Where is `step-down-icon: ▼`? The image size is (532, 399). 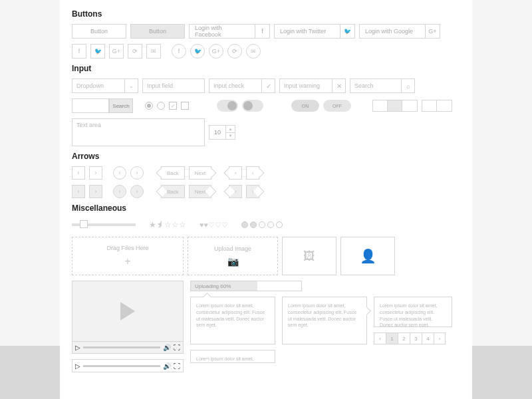
step-down-icon: ▼ is located at coordinates (230, 136).